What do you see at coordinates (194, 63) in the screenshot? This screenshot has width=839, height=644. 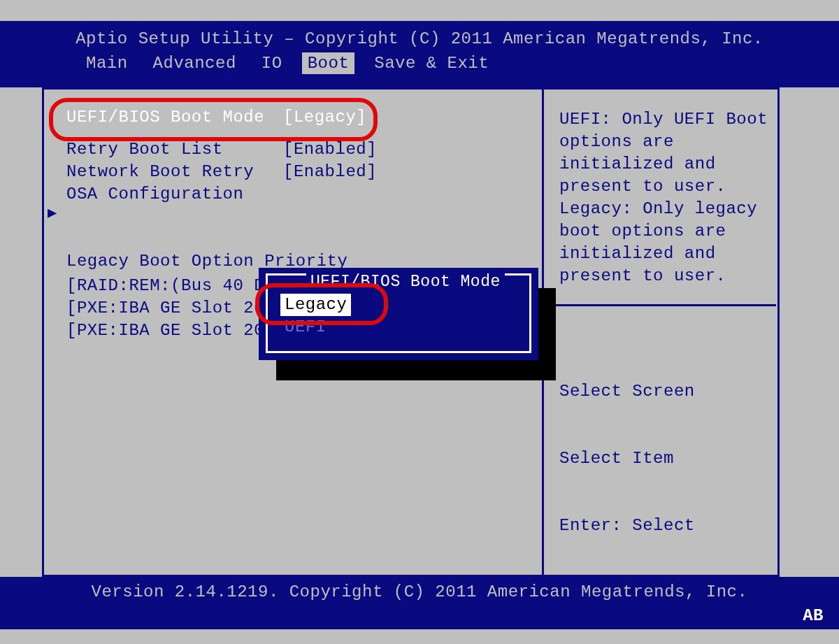 I see `tab-advanced: Advanced` at bounding box center [194, 63].